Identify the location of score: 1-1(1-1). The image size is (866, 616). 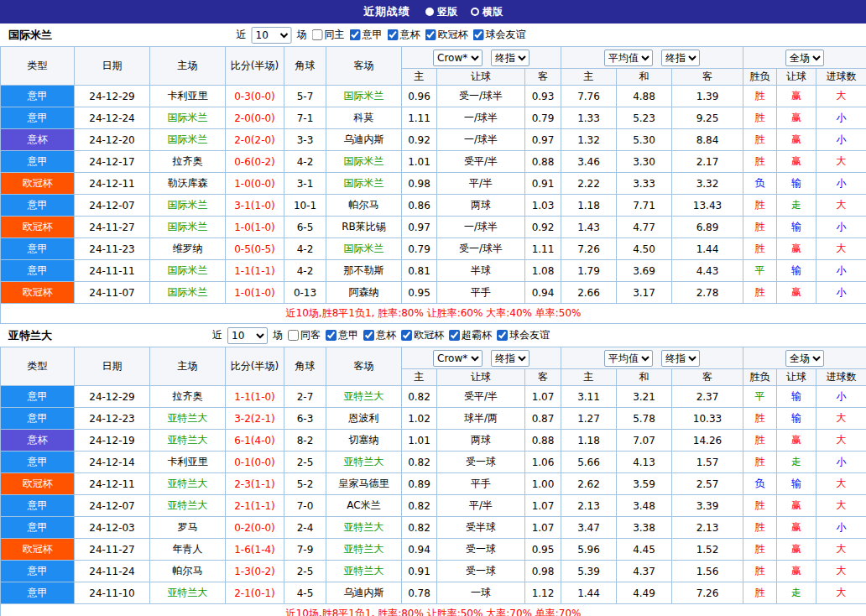
(255, 271).